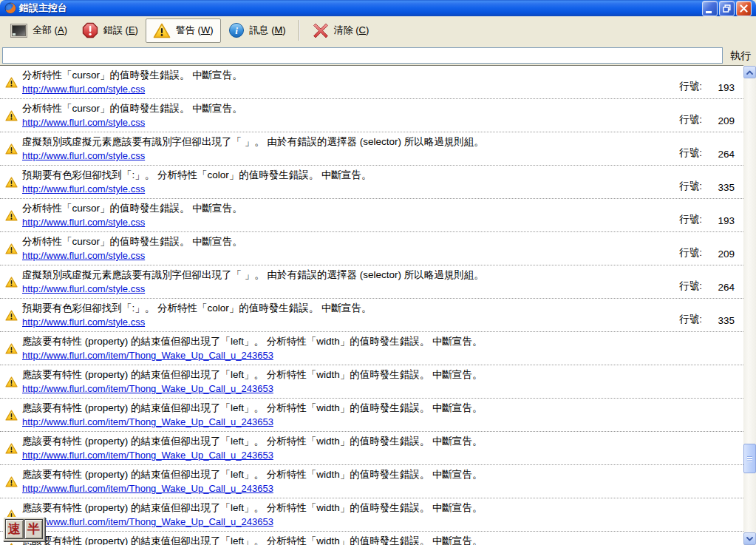  Describe the element at coordinates (121, 30) in the screenshot. I see `toolbar-button-label: 錯誤 (E)` at that location.